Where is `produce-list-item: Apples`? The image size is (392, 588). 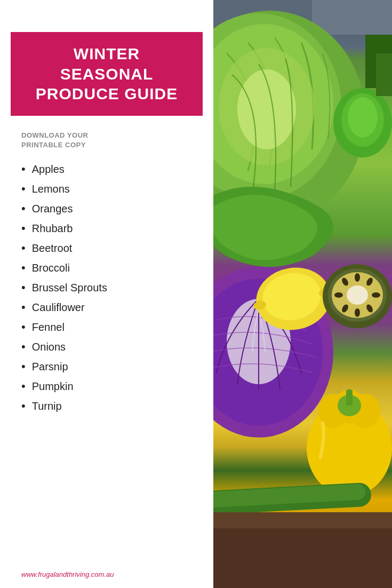 produce-list-item: Apples is located at coordinates (112, 170).